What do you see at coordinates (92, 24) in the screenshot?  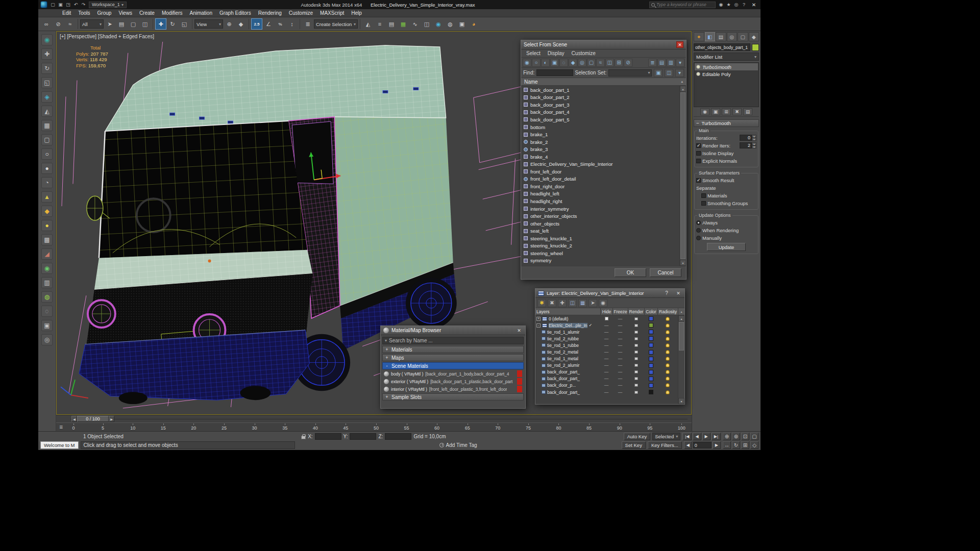 I see `selection-filter-dropdown: All▾` at bounding box center [92, 24].